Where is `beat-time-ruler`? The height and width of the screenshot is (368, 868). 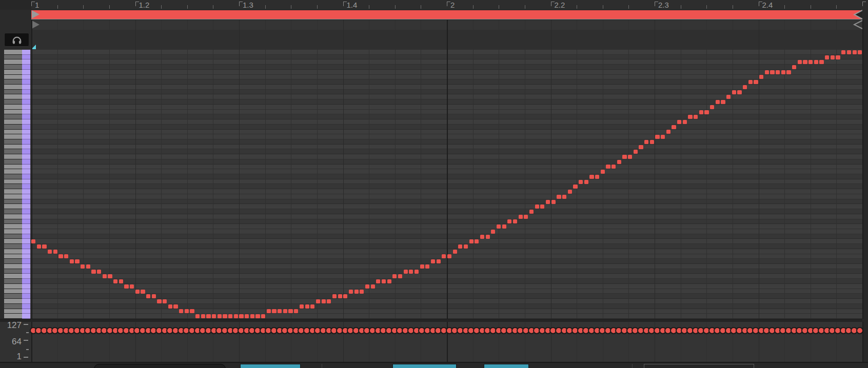
beat-time-ruler is located at coordinates (434, 5).